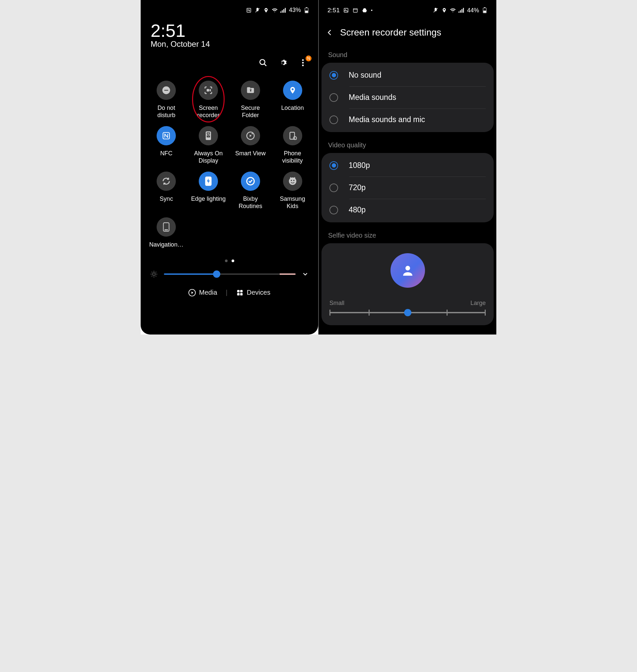  Describe the element at coordinates (295, 10) in the screenshot. I see `battery-percent: 43%` at that location.